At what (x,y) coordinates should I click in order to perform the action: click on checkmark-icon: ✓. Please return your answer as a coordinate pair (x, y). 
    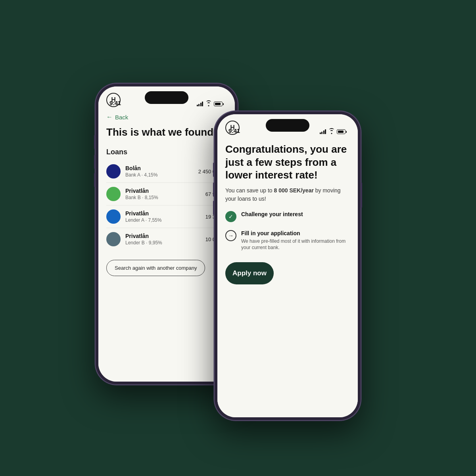
    Looking at the image, I should click on (231, 217).